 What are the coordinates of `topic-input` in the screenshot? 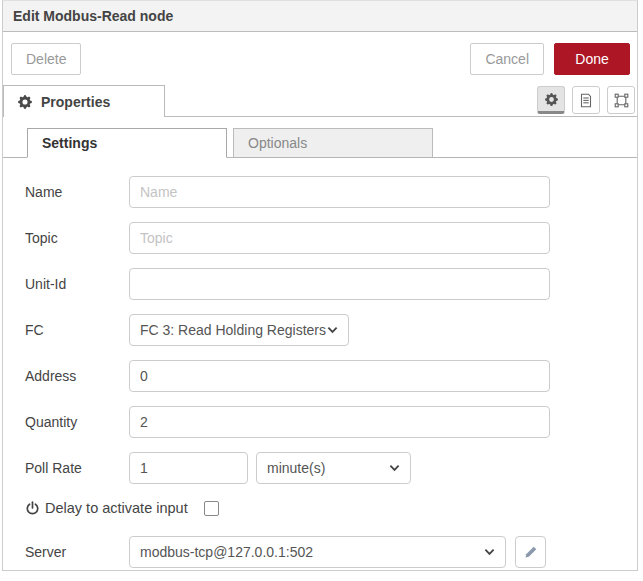 It's located at (340, 238).